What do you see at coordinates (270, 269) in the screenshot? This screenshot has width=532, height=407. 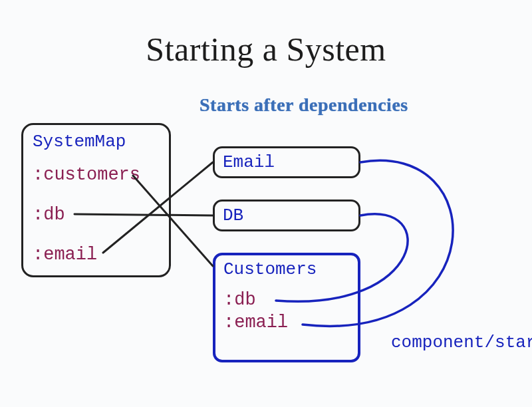 I see `component-customers-label: Customers` at bounding box center [270, 269].